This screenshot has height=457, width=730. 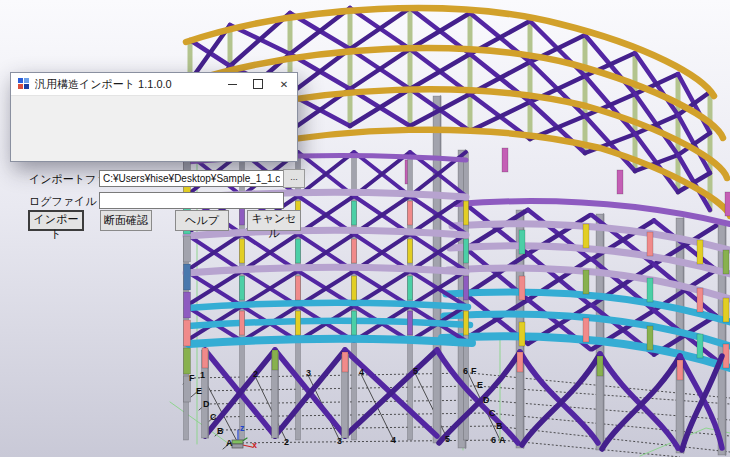 I want to click on dialog-title-bar: 汎用構造インポート 1.1.0.0 ✕, so click(x=154, y=84).